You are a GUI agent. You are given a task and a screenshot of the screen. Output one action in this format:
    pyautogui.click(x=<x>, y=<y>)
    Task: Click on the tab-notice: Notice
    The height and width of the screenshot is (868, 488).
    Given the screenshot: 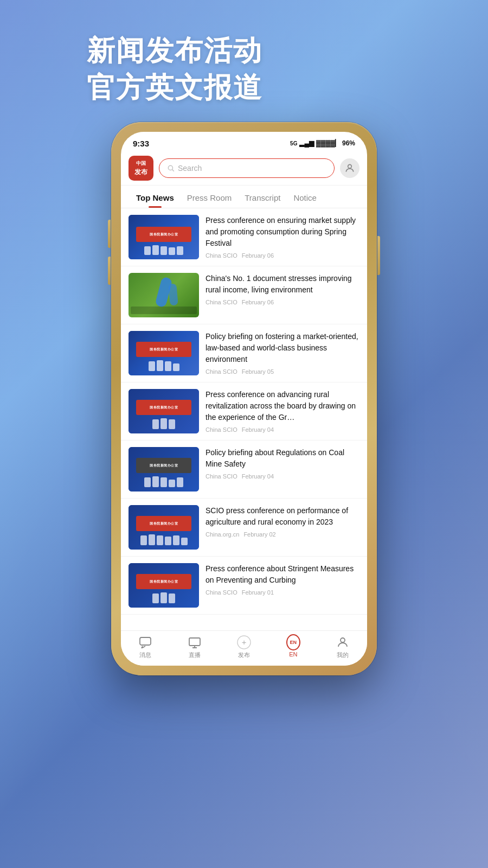 What is the action you would take?
    pyautogui.click(x=305, y=200)
    